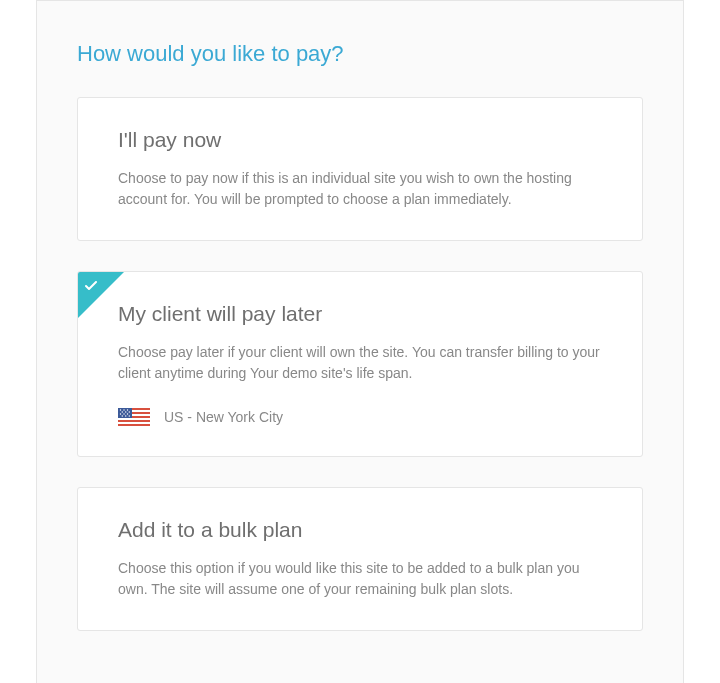  I want to click on us-flag-icon, so click(134, 417).